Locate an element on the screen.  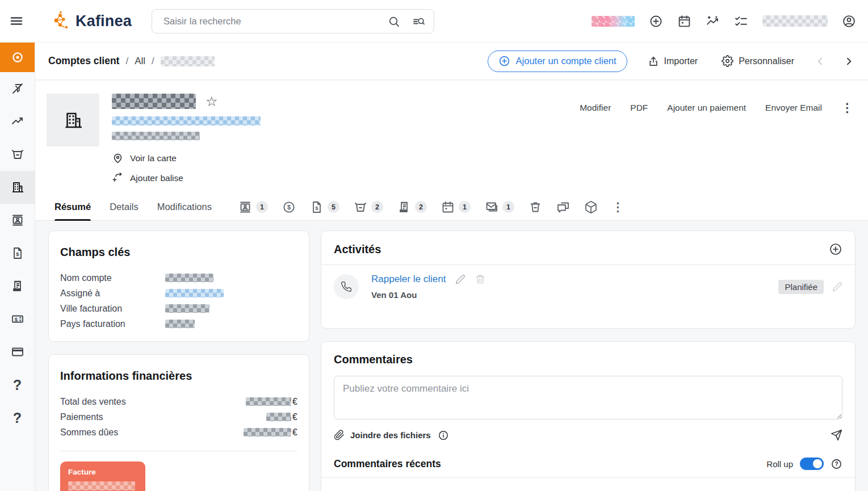
send-comment-icon is located at coordinates (837, 435).